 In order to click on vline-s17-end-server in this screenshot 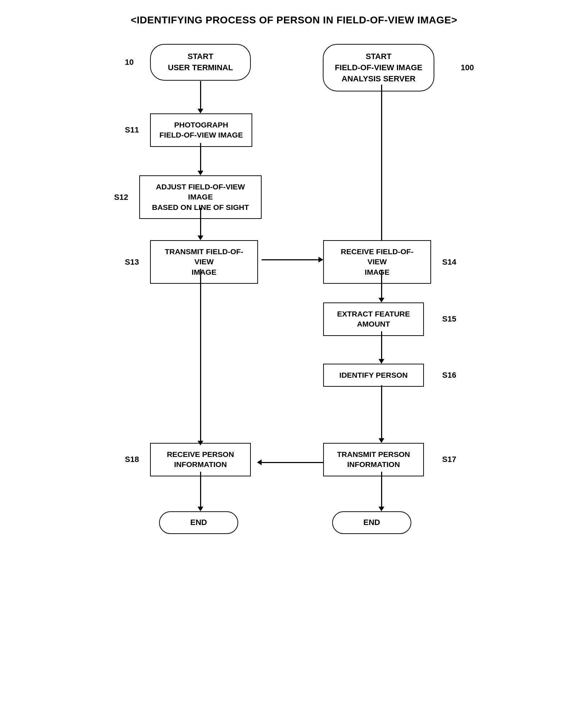, I will do `click(381, 490)`.